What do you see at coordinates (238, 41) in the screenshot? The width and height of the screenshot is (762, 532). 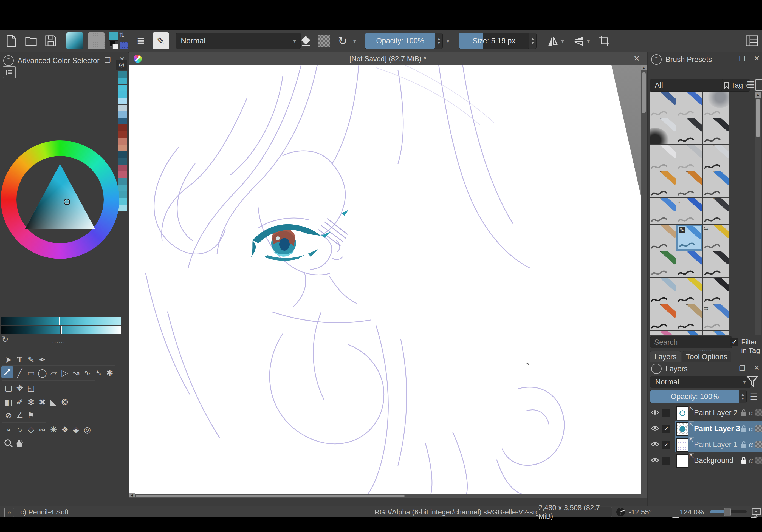 I see `blending-mode-dropdown: Normal ▾` at bounding box center [238, 41].